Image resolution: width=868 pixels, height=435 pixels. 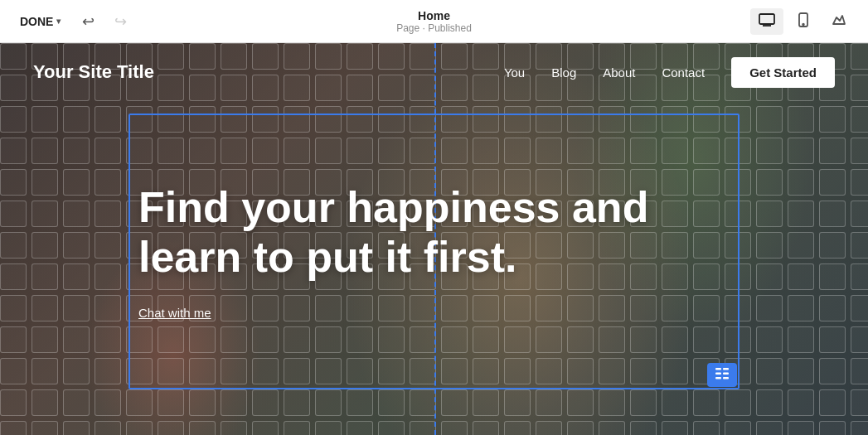 What do you see at coordinates (683, 73) in the screenshot?
I see `nav-link-contact: Contact` at bounding box center [683, 73].